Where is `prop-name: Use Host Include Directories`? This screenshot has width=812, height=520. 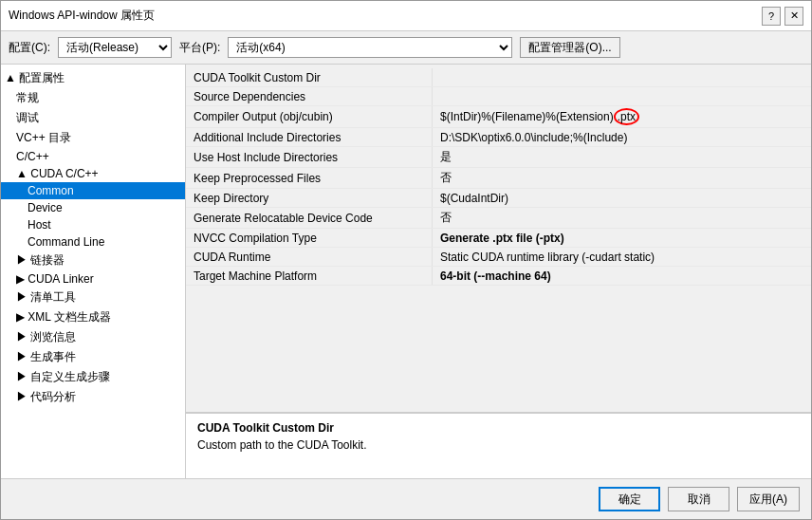
prop-name: Use Host Include Directories is located at coordinates (309, 158).